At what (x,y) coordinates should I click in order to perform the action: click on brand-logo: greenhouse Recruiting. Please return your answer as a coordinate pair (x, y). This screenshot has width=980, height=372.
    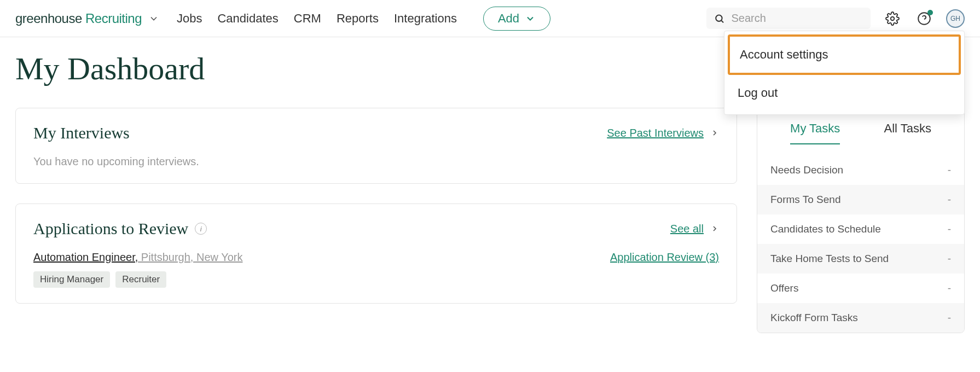
    Looking at the image, I should click on (88, 19).